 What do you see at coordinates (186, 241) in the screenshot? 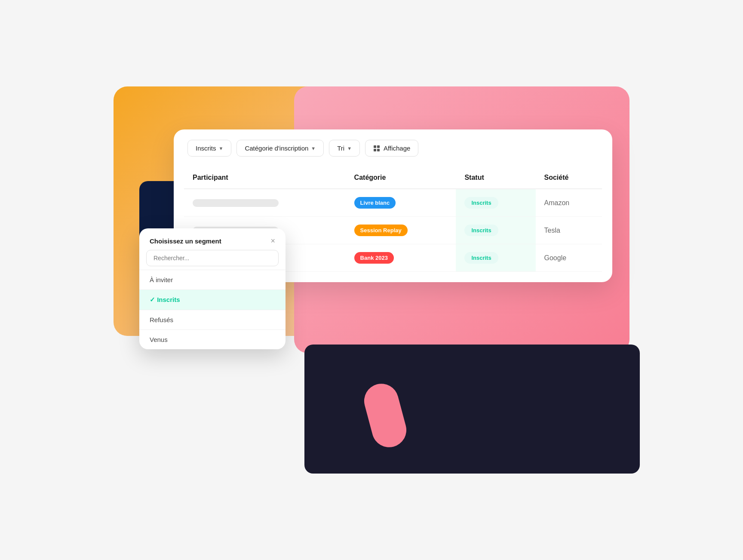
I see `segment-title: Choisissez un segment` at bounding box center [186, 241].